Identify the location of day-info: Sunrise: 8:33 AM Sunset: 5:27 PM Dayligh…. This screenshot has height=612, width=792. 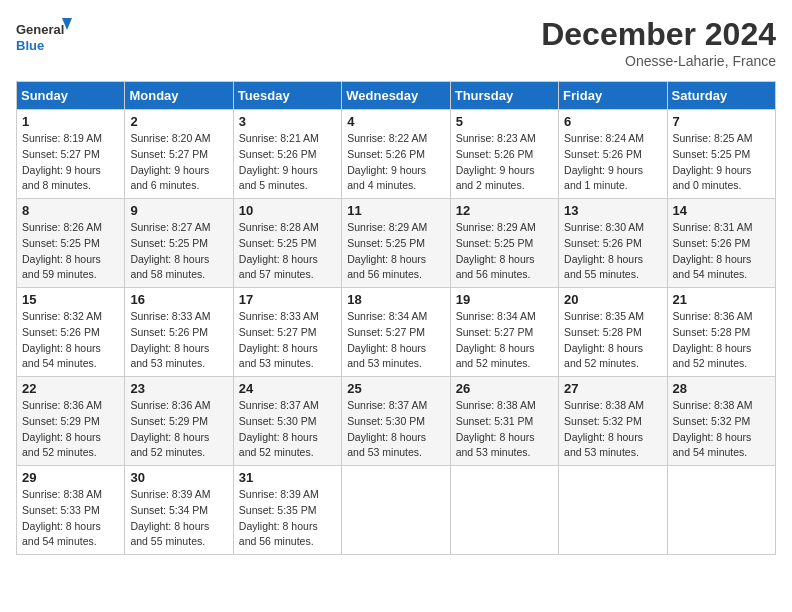
(288, 340).